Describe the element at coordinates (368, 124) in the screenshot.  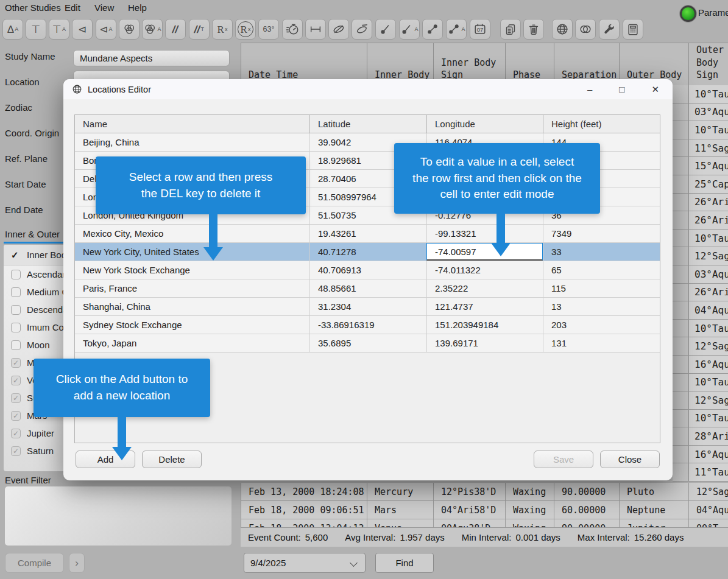
I see `column-header-latitude: Latitude` at that location.